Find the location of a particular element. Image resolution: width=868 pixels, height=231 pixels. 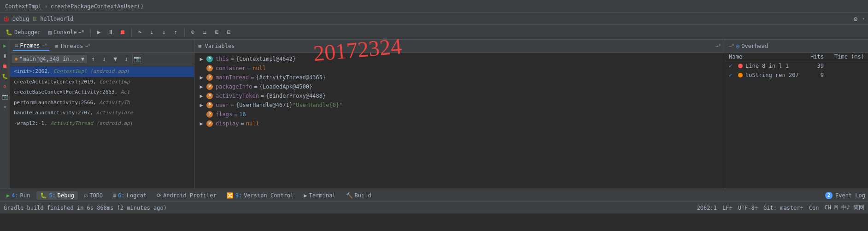

btn-frames-filter: ▼ is located at coordinates (115, 59).